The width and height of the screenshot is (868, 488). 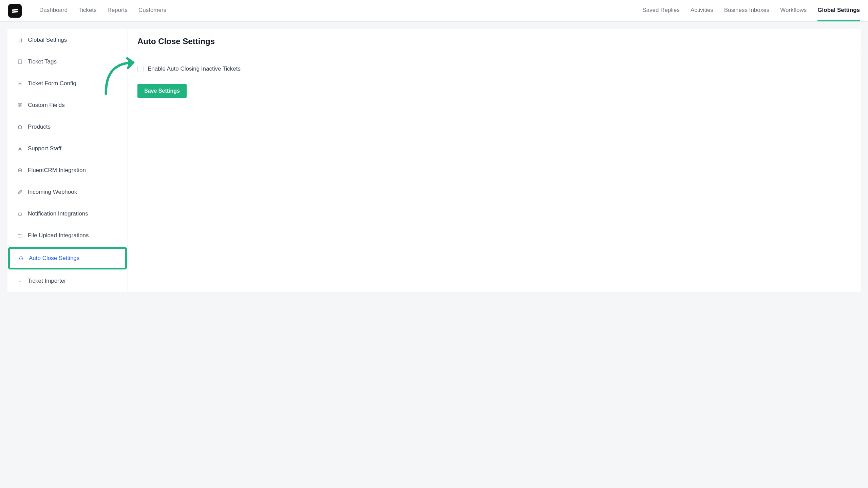 I want to click on logo-icon, so click(x=15, y=11).